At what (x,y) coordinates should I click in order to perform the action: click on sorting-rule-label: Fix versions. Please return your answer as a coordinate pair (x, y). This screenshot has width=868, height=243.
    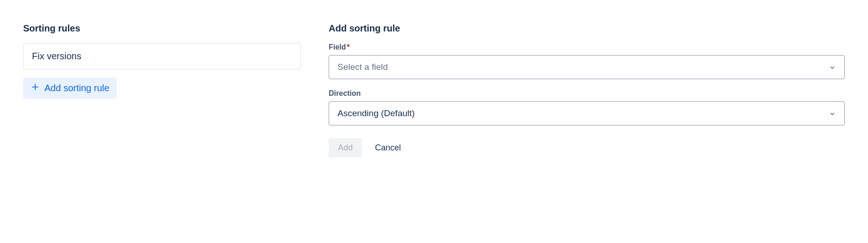
    Looking at the image, I should click on (56, 56).